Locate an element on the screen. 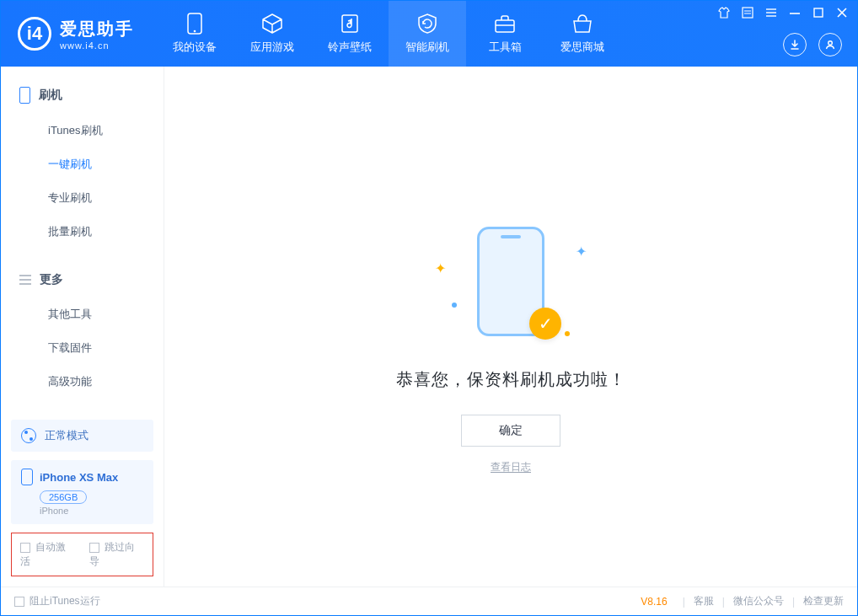 The width and height of the screenshot is (858, 616). ok-button: 确定 is located at coordinates (511, 431).